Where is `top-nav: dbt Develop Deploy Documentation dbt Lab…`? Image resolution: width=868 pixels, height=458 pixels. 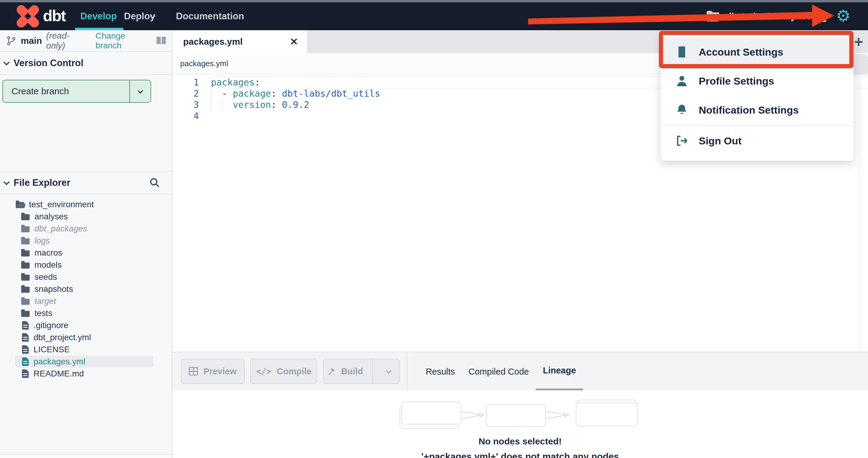
top-nav: dbt Develop Deploy Documentation dbt Lab… is located at coordinates (434, 16).